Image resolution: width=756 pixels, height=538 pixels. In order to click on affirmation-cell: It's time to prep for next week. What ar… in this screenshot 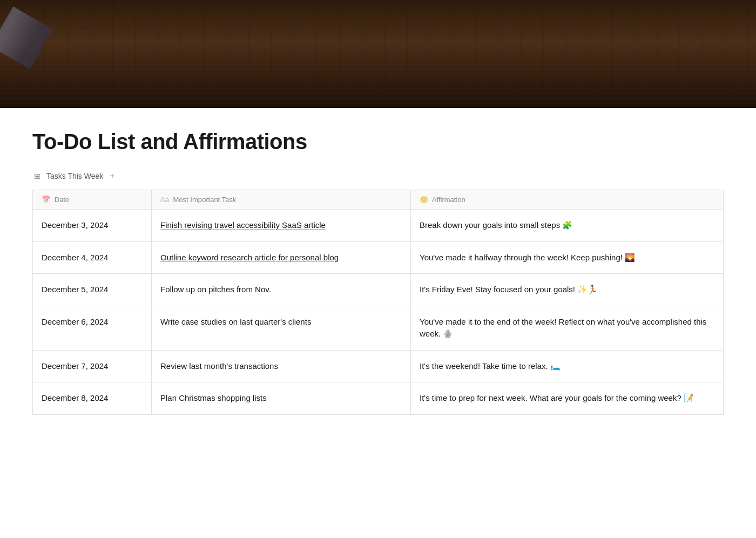, I will do `click(567, 399)`.